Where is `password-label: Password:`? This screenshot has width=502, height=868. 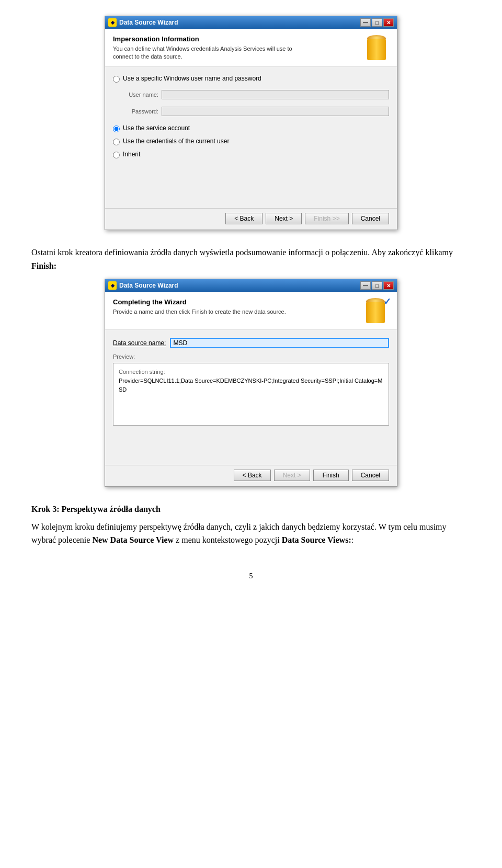 password-label: Password: is located at coordinates (141, 111).